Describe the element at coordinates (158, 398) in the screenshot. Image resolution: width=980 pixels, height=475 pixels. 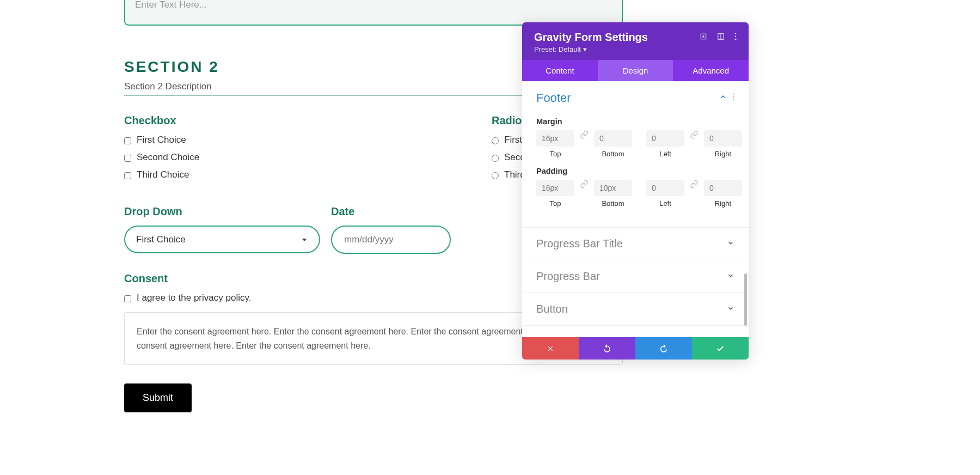
I see `submit-button: Submit` at that location.